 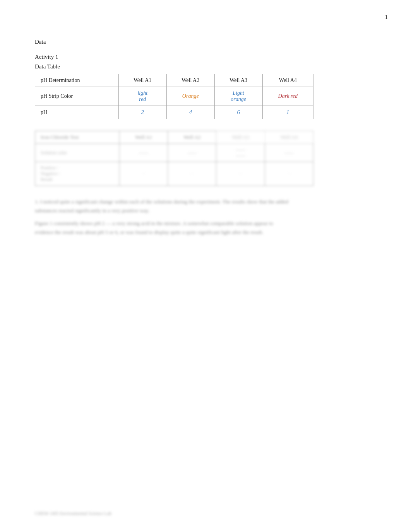 I want to click on iron-result-label: Positive /Negative /Result, so click(x=77, y=174).